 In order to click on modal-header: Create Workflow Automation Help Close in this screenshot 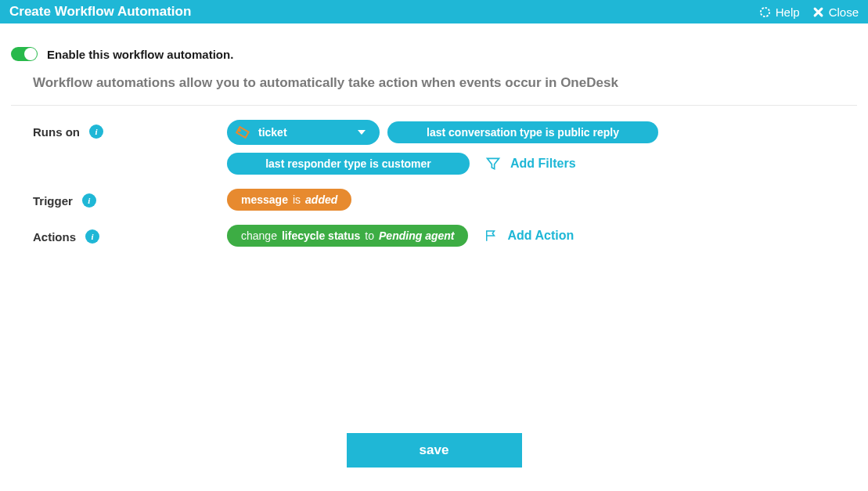, I will do `click(434, 12)`.